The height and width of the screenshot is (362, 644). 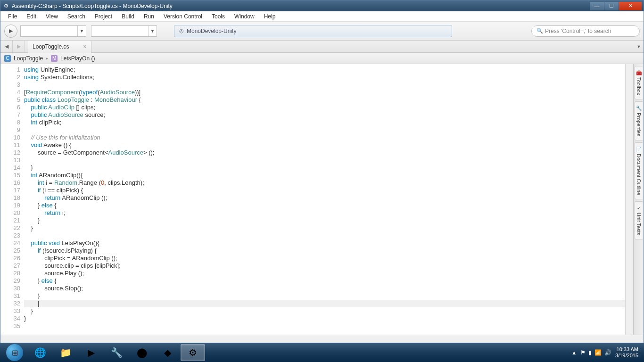 What do you see at coordinates (40, 353) in the screenshot?
I see `taskbar-ie: 🌐` at bounding box center [40, 353].